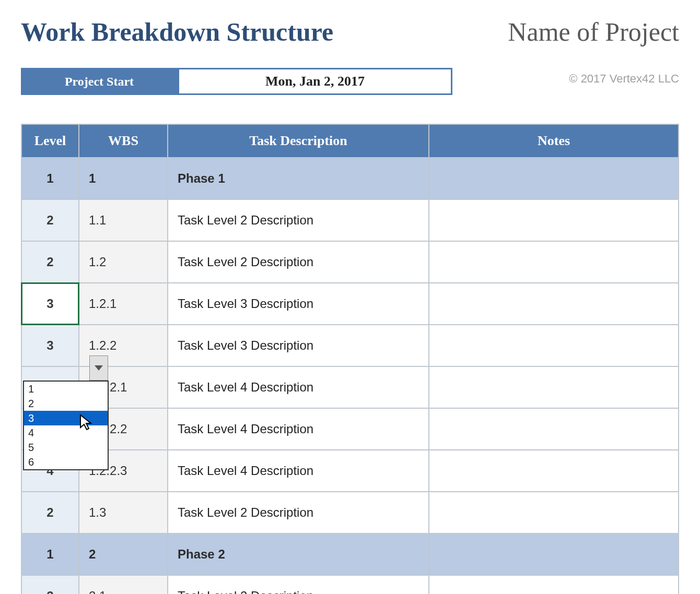 Image resolution: width=700 pixels, height=594 pixels. I want to click on table-row: 41.2.2.3Task Level 4 Description, so click(350, 471).